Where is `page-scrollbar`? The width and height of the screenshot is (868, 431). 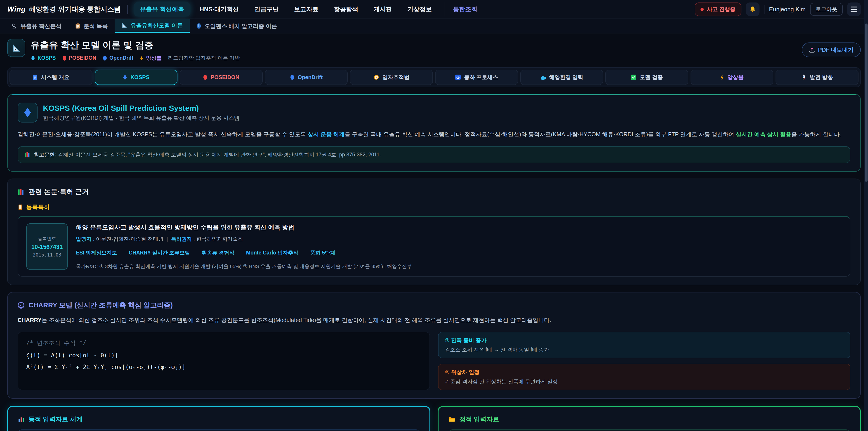 page-scrollbar is located at coordinates (866, 215).